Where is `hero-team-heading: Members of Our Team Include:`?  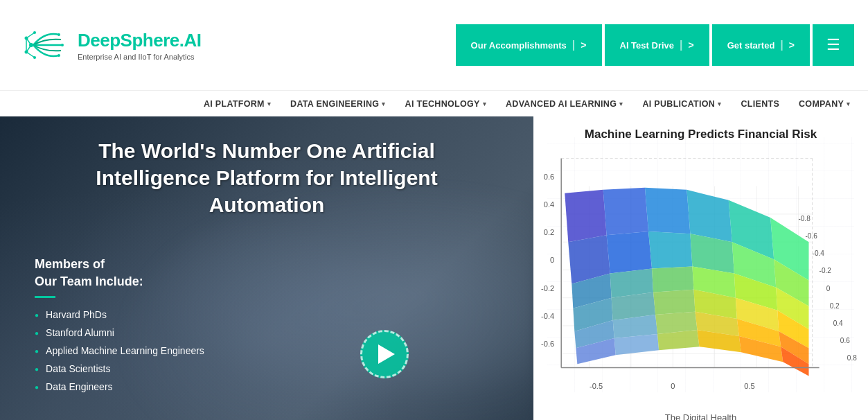 hero-team-heading: Members of Our Team Include: is located at coordinates (119, 277).